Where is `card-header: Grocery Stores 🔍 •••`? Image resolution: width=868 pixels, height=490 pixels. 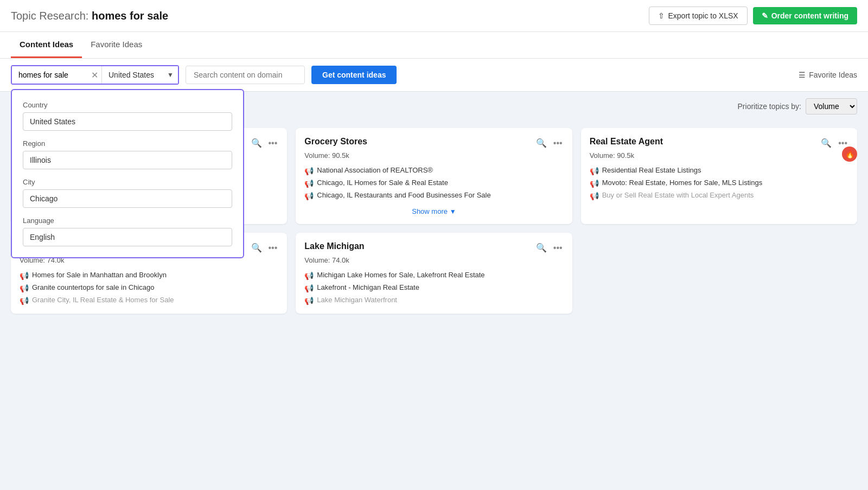
card-header: Grocery Stores 🔍 ••• is located at coordinates (434, 143).